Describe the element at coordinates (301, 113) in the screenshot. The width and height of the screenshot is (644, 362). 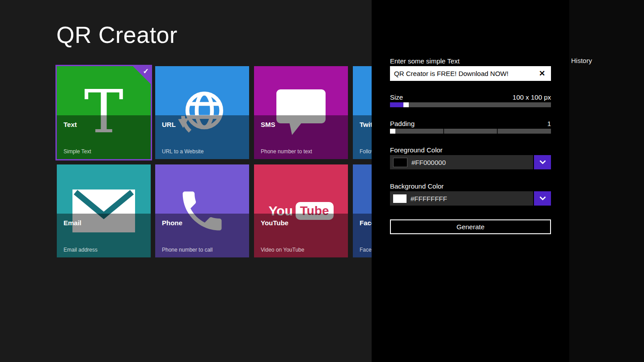
I see `tile-sms: SMS Phone number to text` at that location.